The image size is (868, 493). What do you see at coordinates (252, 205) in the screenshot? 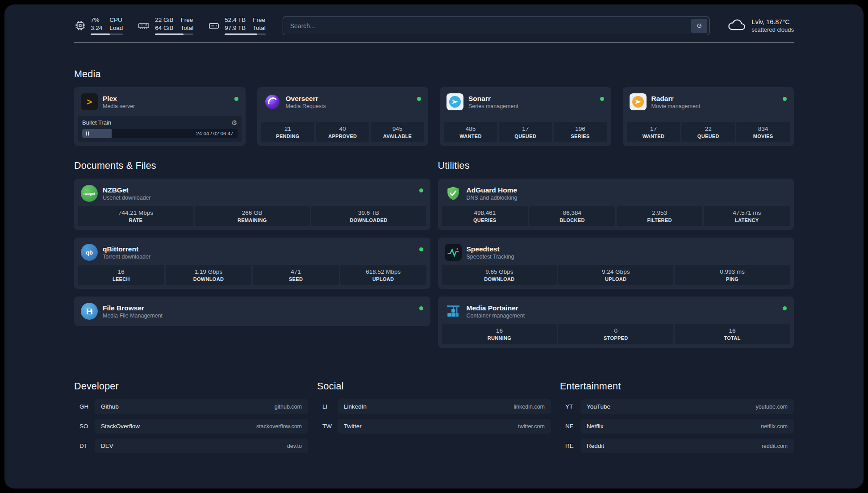
I see `service-card-nzbget: nzbget NZBGet Usenet downloader 744.21 M…` at bounding box center [252, 205].